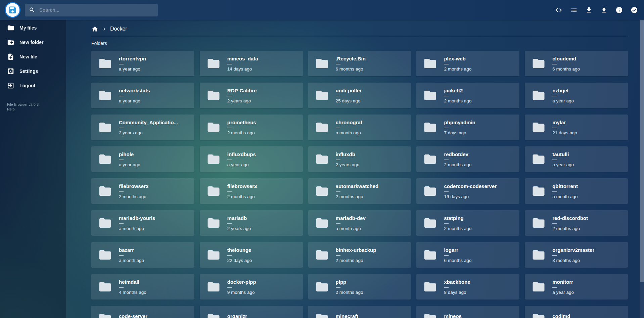 This screenshot has width=644, height=318. I want to click on folder-name: codimd, so click(561, 316).